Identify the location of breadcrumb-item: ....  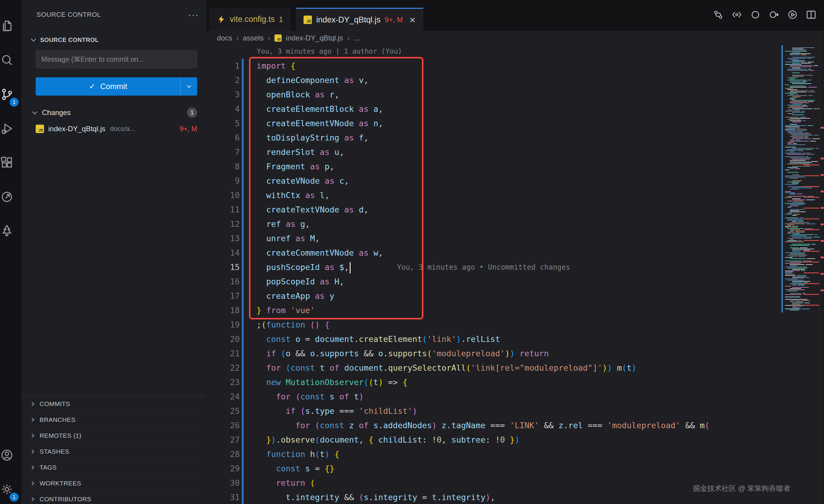
(357, 38).